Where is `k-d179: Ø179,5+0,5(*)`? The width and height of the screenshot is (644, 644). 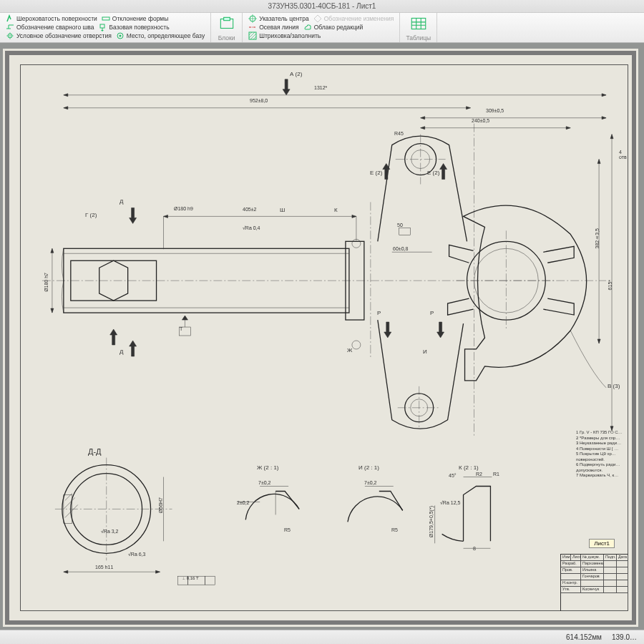
k-d179: Ø179,5+0,5(*) is located at coordinates (431, 522).